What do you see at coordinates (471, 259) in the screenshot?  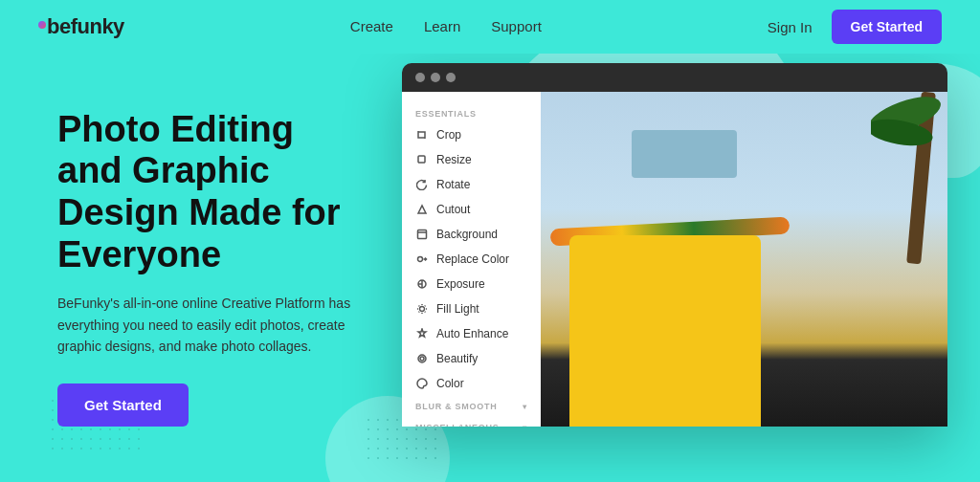 I see `sidebar-panel: ESSENTIALS Crop` at bounding box center [471, 259].